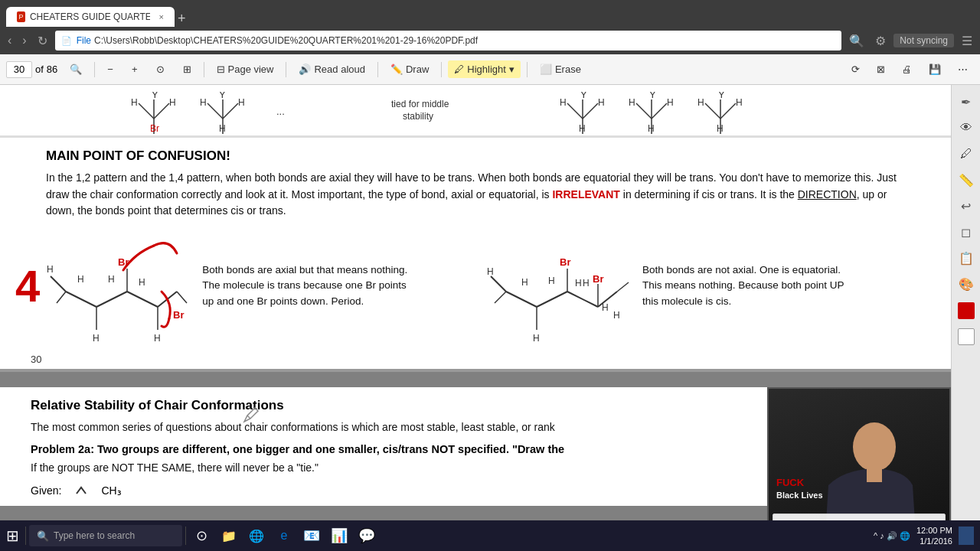 This screenshot has width=980, height=551. What do you see at coordinates (857, 41) in the screenshot?
I see `browser-extensions-button: 🔍` at bounding box center [857, 41].